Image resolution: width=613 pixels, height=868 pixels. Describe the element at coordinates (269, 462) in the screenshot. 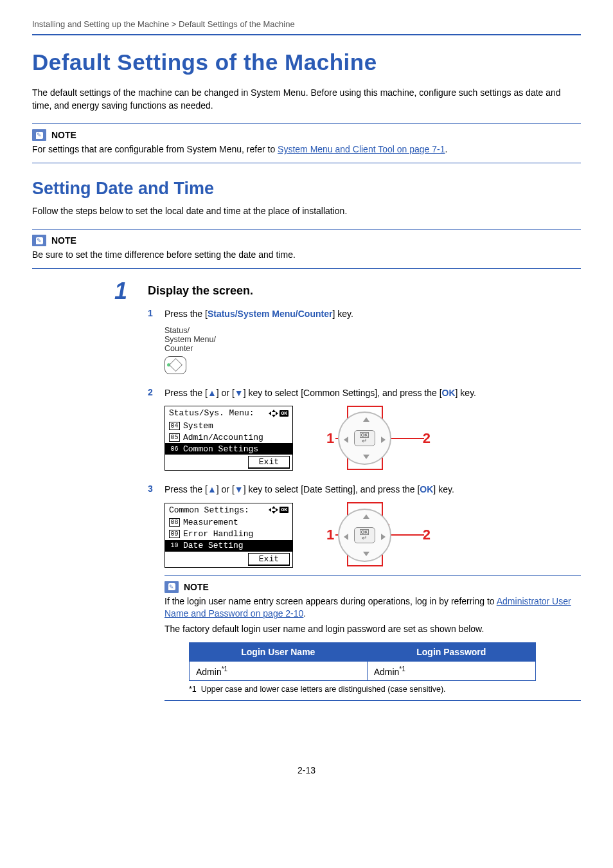

I see `lcd1-exit: Exit` at that location.